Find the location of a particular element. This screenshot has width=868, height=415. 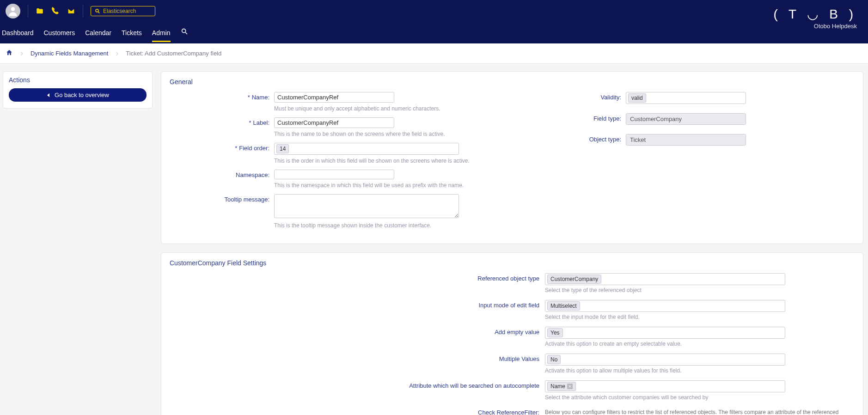

remove-icon: × is located at coordinates (570, 386).